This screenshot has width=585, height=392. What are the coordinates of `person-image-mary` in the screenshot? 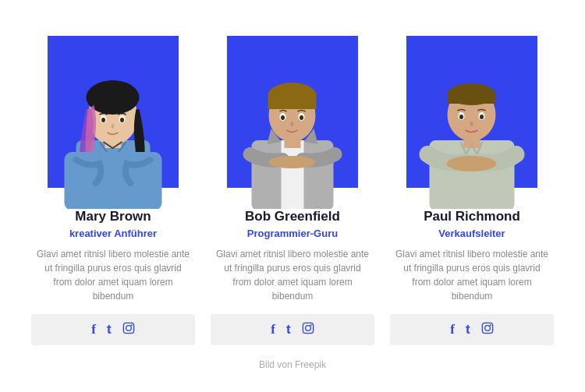 It's located at (114, 124).